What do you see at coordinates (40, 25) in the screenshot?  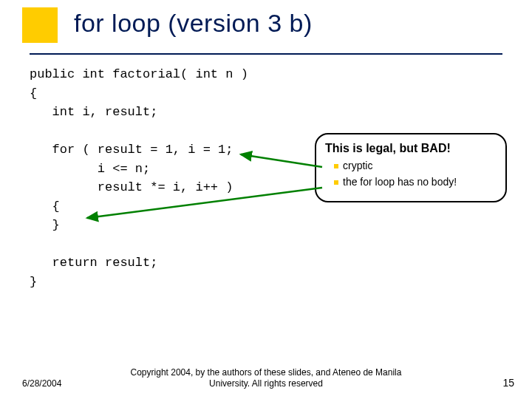 I see `accent-square` at bounding box center [40, 25].